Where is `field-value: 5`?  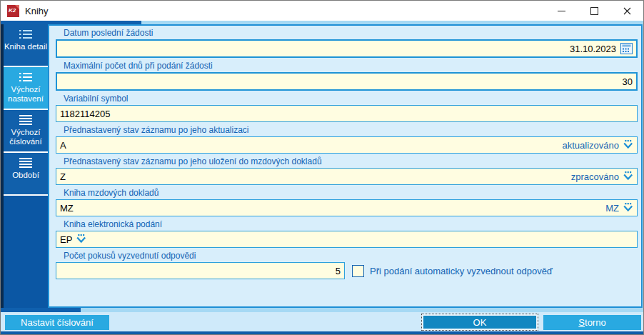 field-value: 5 is located at coordinates (338, 271).